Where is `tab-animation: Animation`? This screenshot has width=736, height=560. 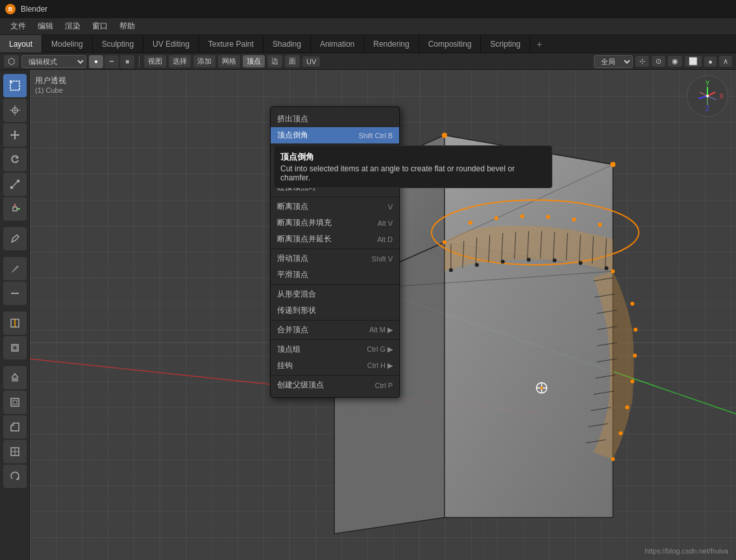
tab-animation: Animation is located at coordinates (337, 44).